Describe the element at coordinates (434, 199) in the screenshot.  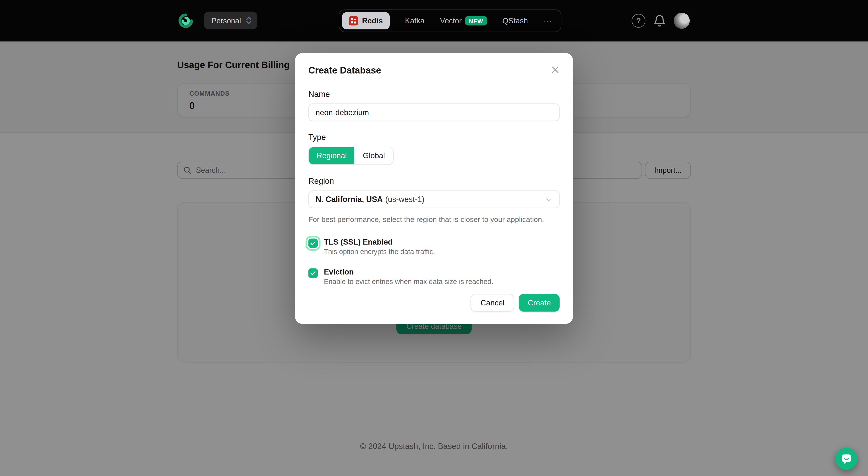
I see `region-select: N. California, USA (us-west-1)` at that location.